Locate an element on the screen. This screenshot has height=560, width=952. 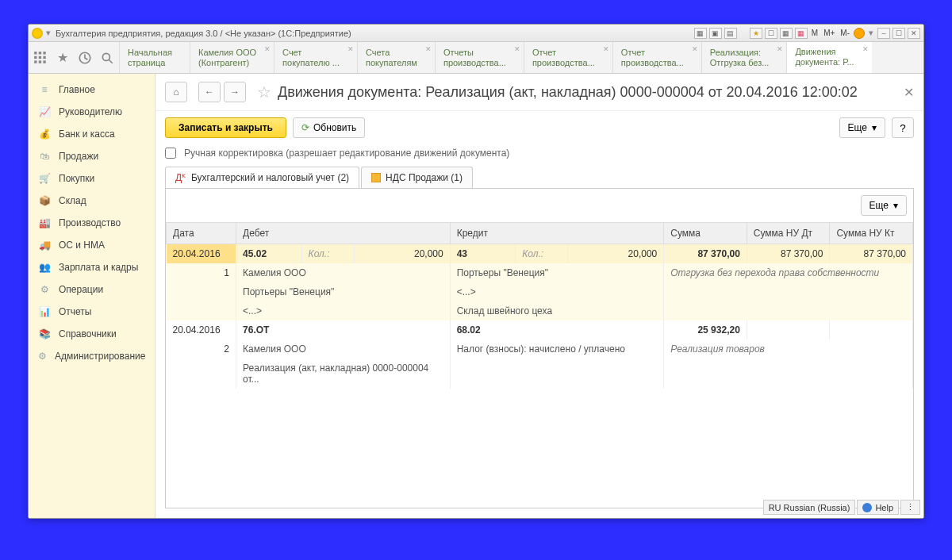
close-button: ✕ is located at coordinates (914, 33).